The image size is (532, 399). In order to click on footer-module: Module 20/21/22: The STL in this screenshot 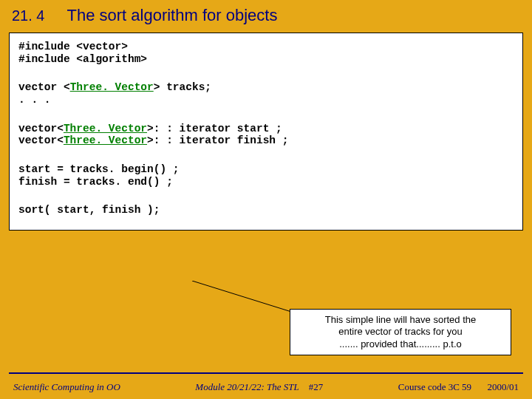, I will do `click(247, 387)`.